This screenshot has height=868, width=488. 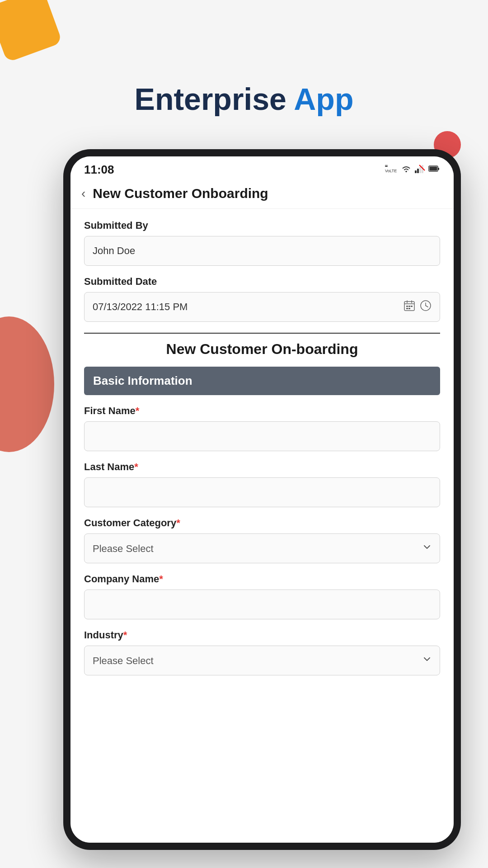 I want to click on calendar-icon, so click(x=409, y=307).